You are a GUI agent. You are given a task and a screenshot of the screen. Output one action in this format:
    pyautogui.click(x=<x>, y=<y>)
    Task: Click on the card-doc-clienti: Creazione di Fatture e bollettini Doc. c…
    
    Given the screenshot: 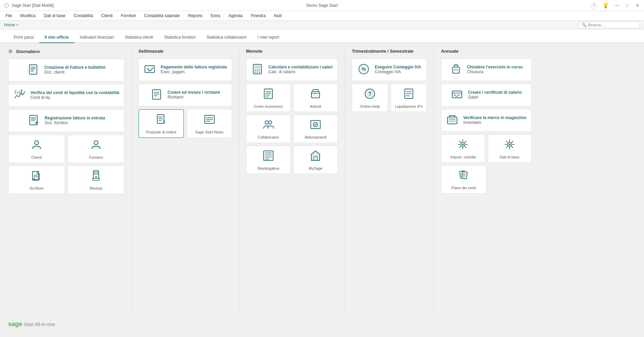 What is the action you would take?
    pyautogui.click(x=66, y=70)
    